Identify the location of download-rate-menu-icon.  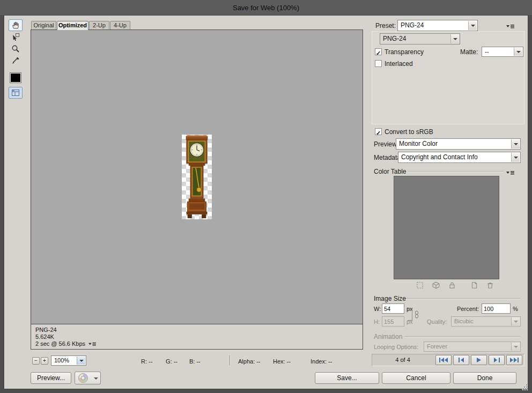
(92, 344).